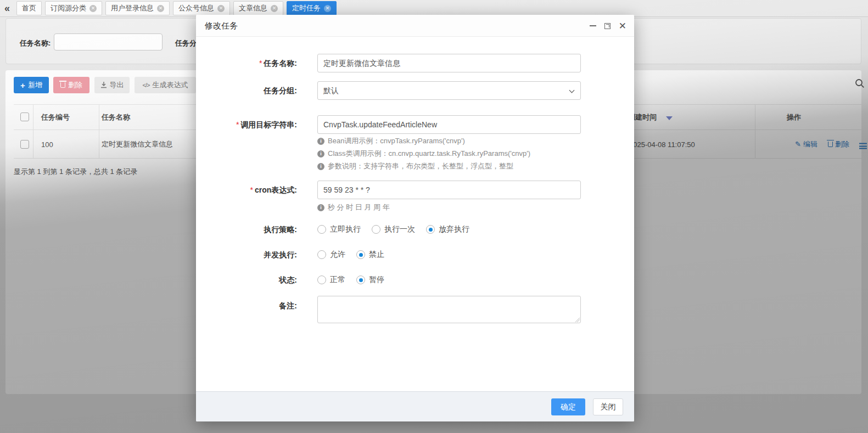 This screenshot has width=868, height=433. What do you see at coordinates (165, 85) in the screenshot?
I see `generate-expression-button: </>生成表达式` at bounding box center [165, 85].